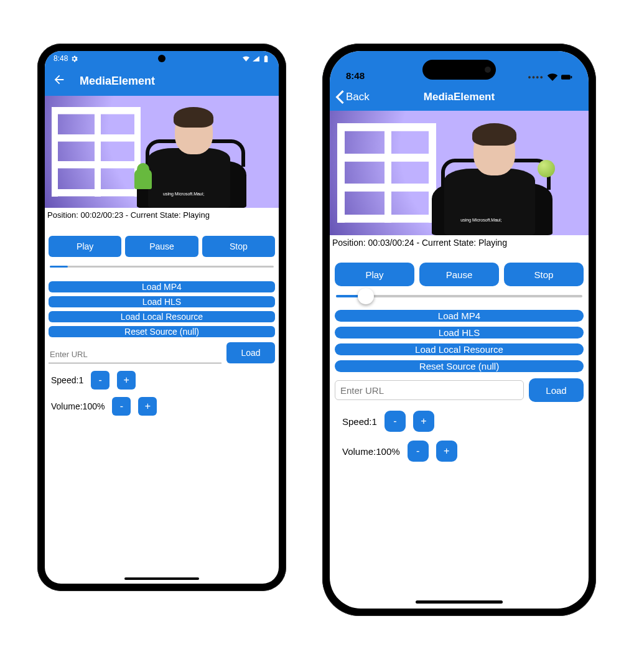 Image resolution: width=634 pixels, height=672 pixels. What do you see at coordinates (358, 97) in the screenshot?
I see `back-label: Back` at bounding box center [358, 97].